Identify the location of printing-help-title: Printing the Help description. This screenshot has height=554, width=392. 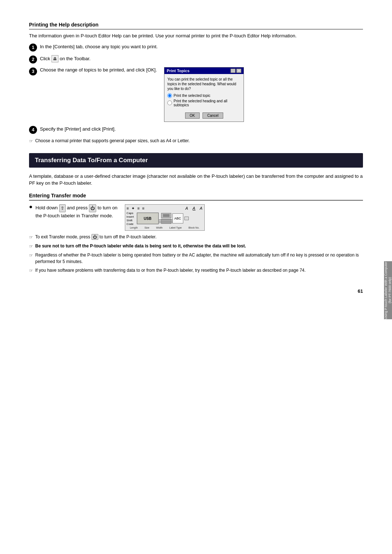
(196, 25).